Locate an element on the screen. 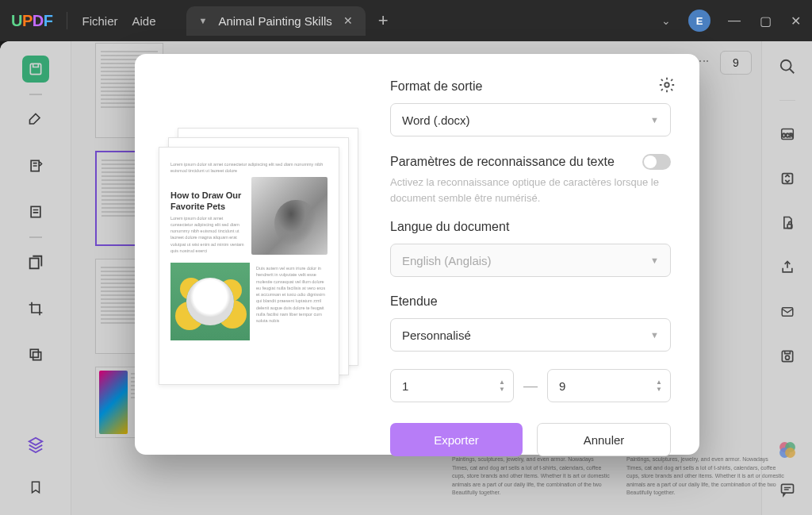 The width and height of the screenshot is (812, 515). page-range-row: 1 ▲▼ — 9 ▲▼ is located at coordinates (530, 386).